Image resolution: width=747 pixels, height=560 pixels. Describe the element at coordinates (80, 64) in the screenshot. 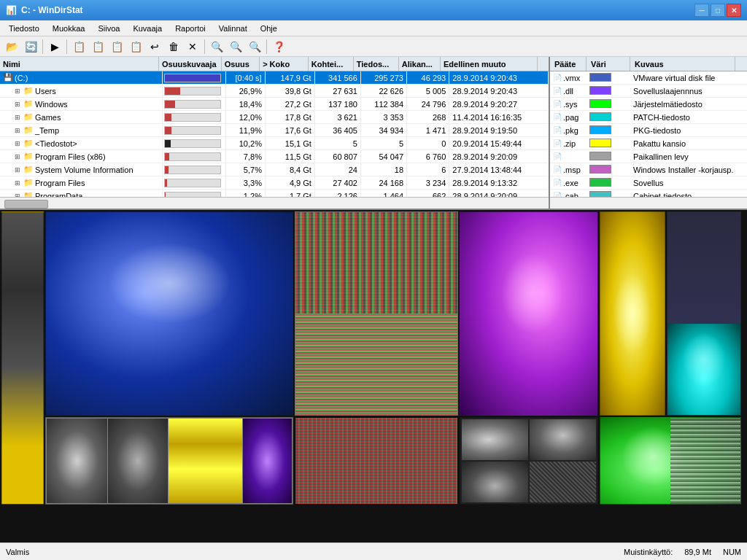

I see `th-nimi: Nimi` at that location.